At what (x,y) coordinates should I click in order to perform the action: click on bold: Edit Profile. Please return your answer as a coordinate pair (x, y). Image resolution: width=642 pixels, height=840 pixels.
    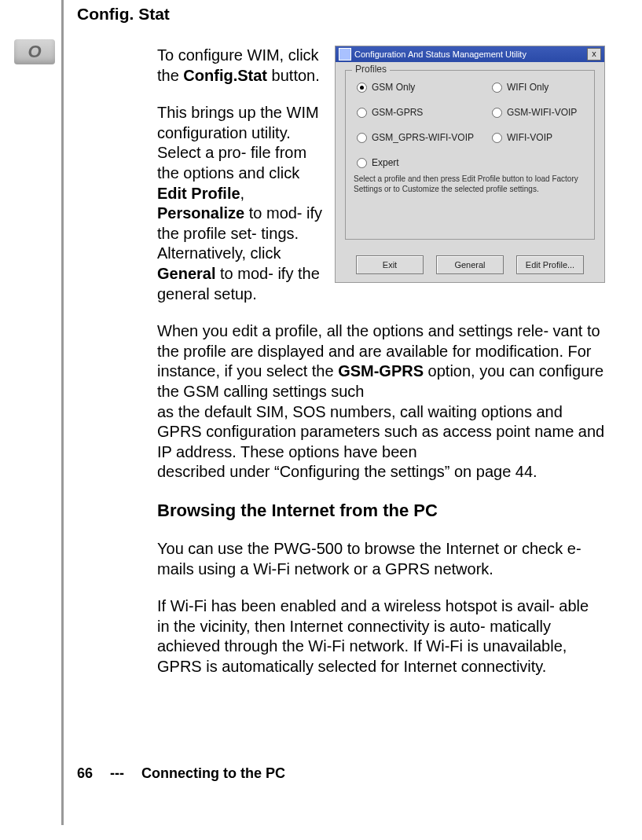
    Looking at the image, I should click on (199, 193).